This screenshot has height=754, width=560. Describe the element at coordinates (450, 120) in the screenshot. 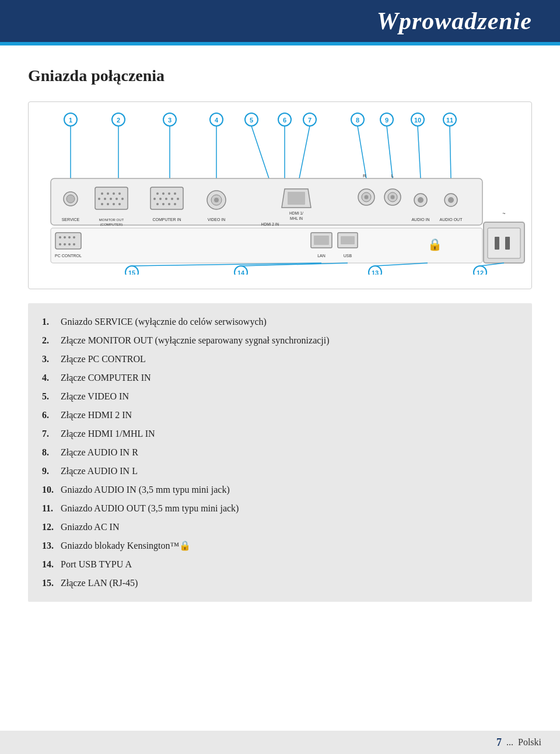

I see `svg-text: 11` at that location.